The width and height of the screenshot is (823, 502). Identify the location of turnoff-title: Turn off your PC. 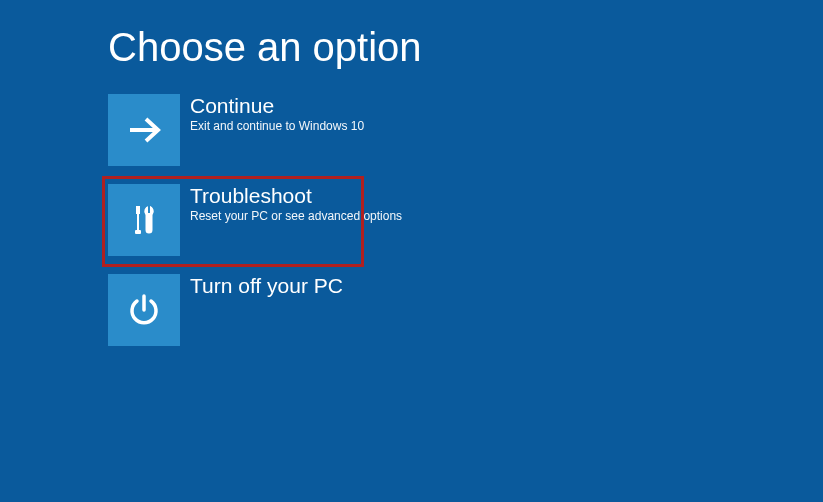
(266, 286).